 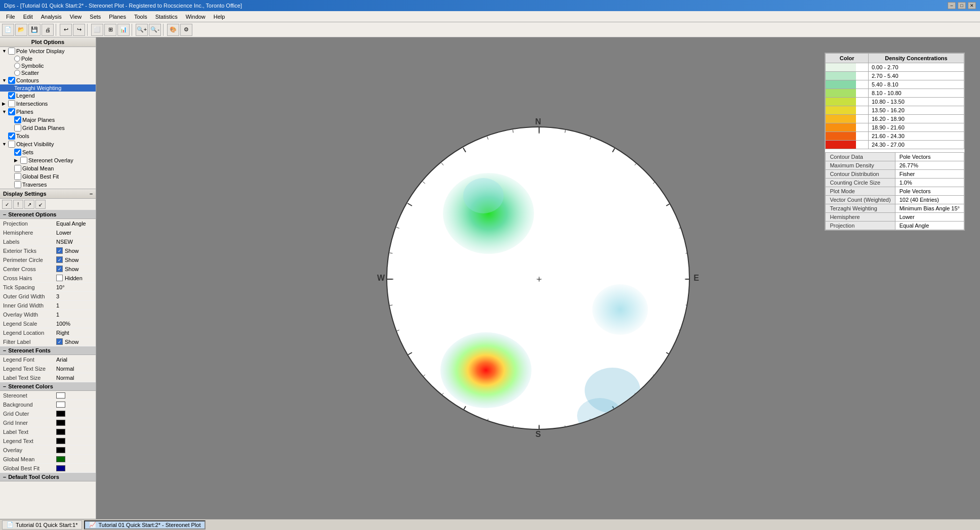 What do you see at coordinates (142, 30) in the screenshot?
I see `zoom-in-button: 🔍+` at bounding box center [142, 30].